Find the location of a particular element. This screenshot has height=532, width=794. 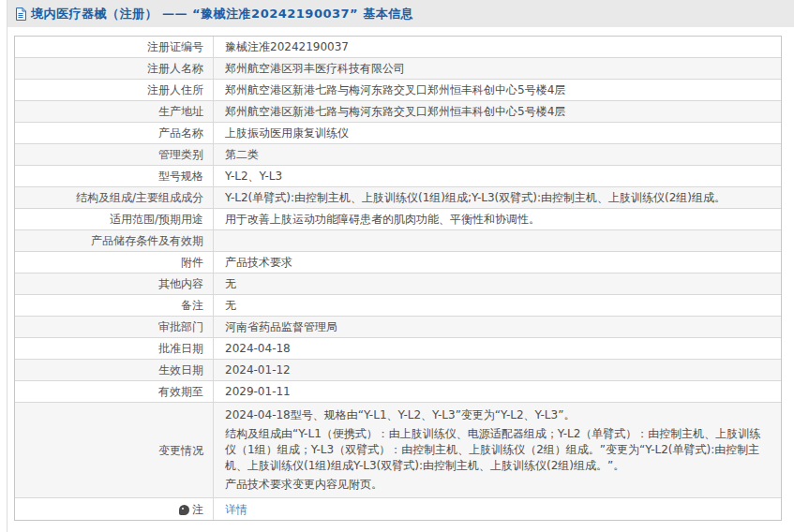

field-label: 批准日期 is located at coordinates (114, 348).